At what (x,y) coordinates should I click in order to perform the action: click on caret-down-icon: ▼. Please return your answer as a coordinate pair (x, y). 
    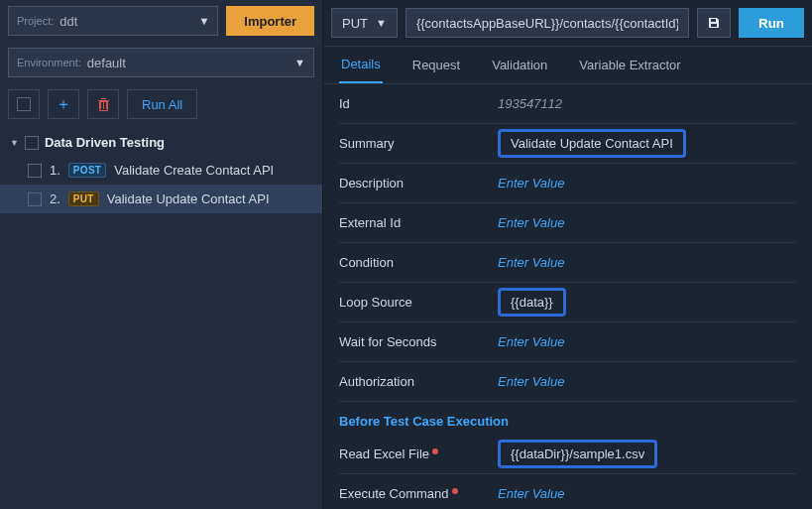
    Looking at the image, I should click on (14, 143).